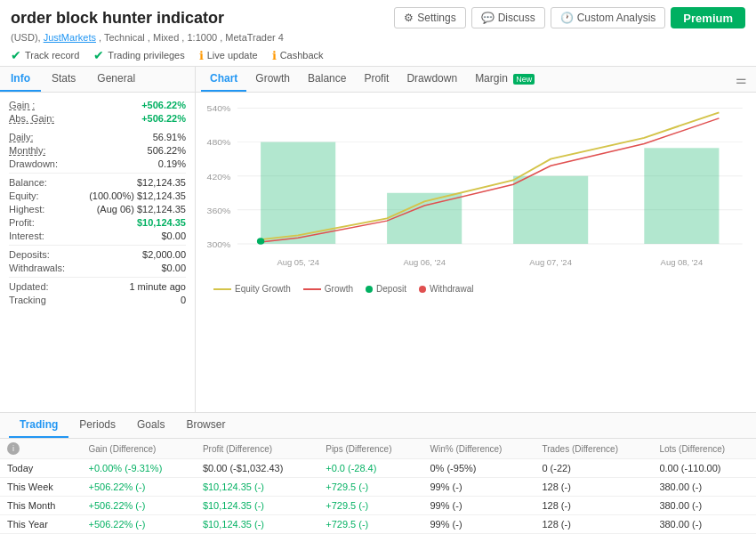 Image resolution: width=756 pixels, height=534 pixels. I want to click on lots-today: 0.00 (-110.00), so click(704, 468).